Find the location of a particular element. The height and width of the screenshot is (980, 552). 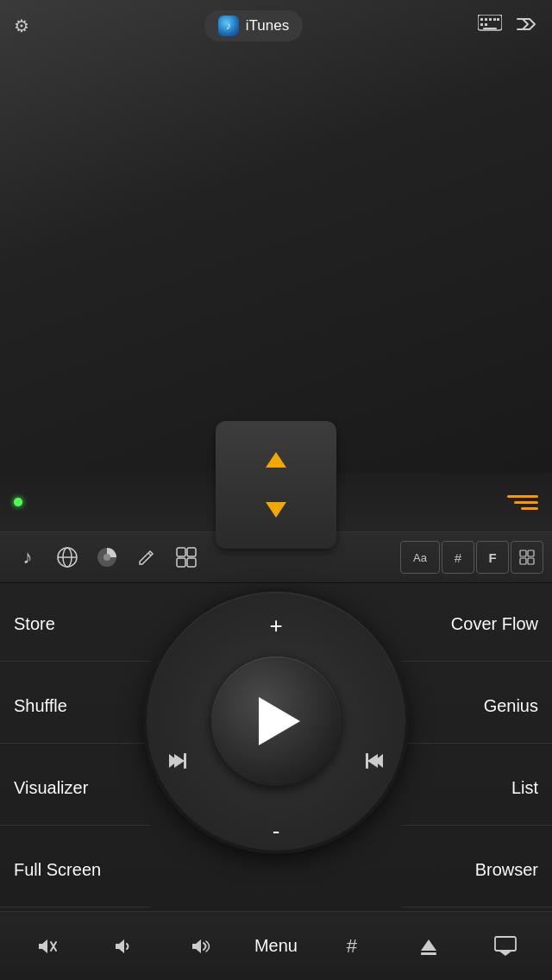

dpad-button is located at coordinates (276, 485).